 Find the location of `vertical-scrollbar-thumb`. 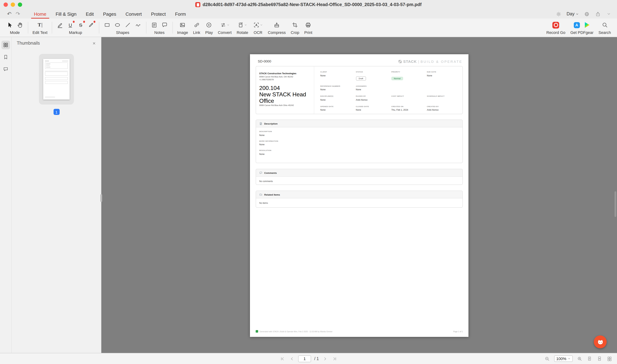

vertical-scrollbar-thumb is located at coordinates (616, 204).